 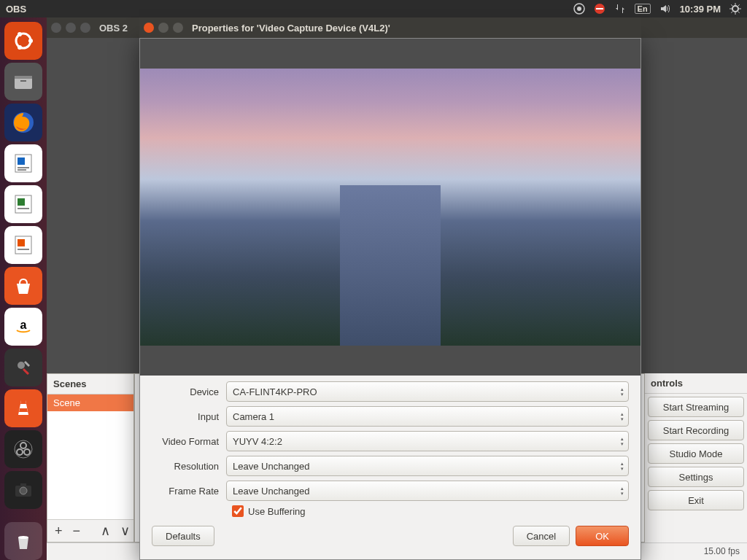 What do you see at coordinates (23, 325) in the screenshot?
I see `svg-text: a` at bounding box center [23, 325].